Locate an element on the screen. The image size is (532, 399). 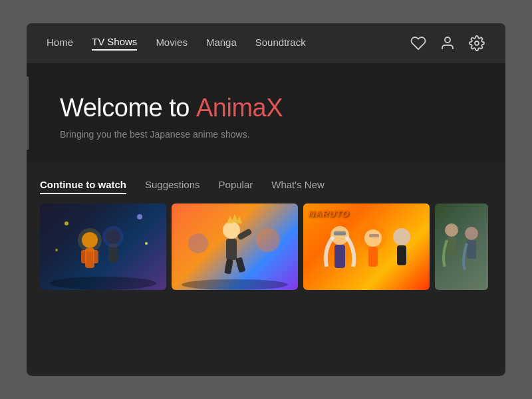
settings-icon is located at coordinates (477, 43).